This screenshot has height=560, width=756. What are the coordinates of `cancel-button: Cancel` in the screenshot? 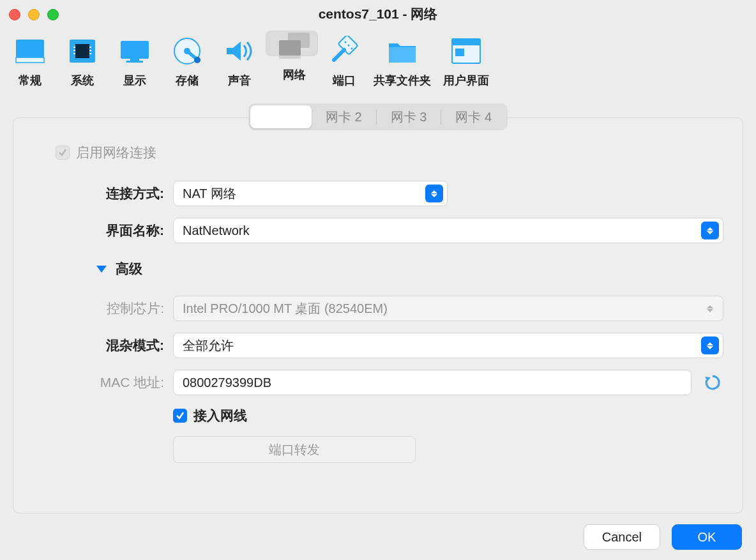 It's located at (622, 537).